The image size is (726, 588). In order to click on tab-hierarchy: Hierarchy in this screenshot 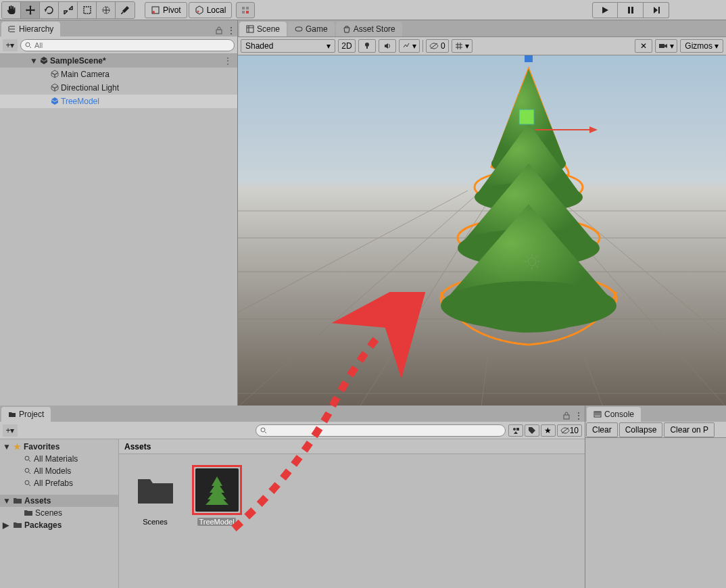, I will do `click(31, 29)`.